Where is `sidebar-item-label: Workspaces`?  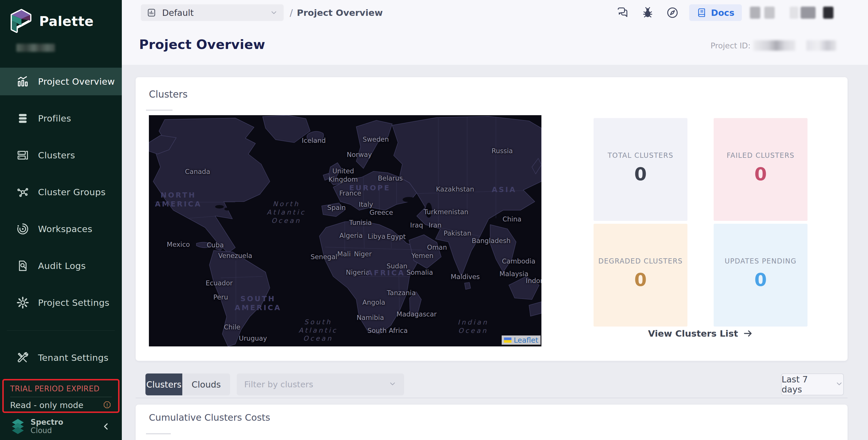
sidebar-item-label: Workspaces is located at coordinates (65, 229).